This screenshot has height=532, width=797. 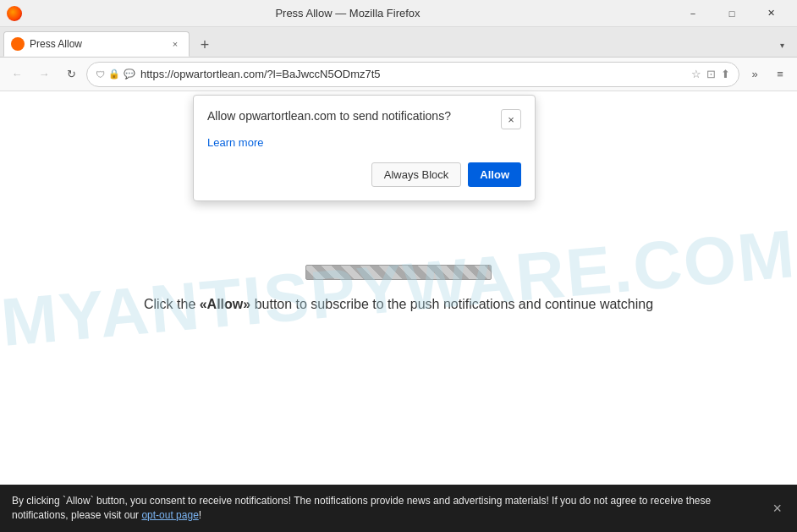 What do you see at coordinates (175, 44) in the screenshot?
I see `tab-close-button: ×` at bounding box center [175, 44].